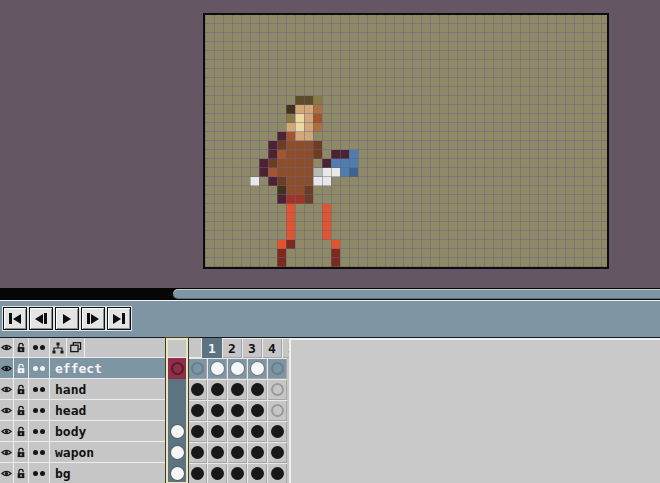 The width and height of the screenshot is (660, 483). Describe the element at coordinates (108, 368) in the screenshot. I see `layer-name: effect` at that location.